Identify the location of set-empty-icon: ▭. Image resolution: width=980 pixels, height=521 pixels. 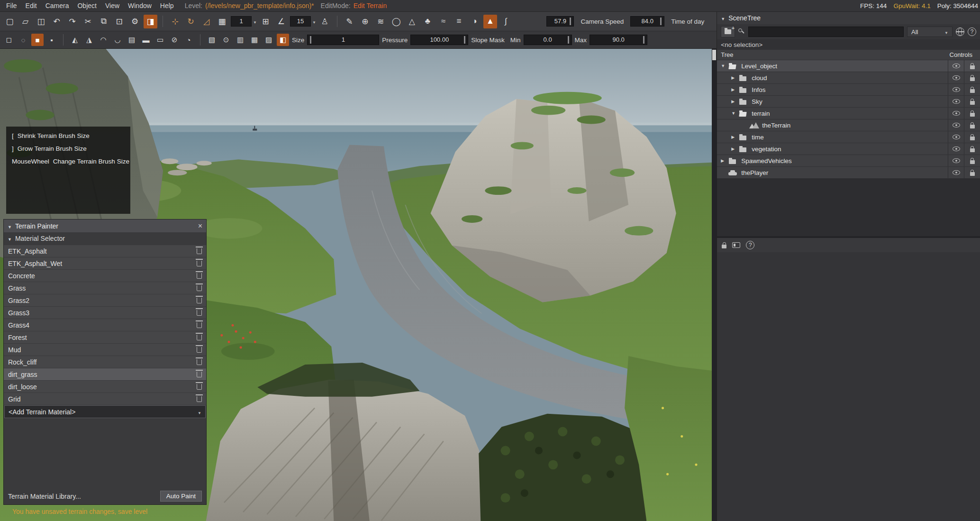
(160, 40).